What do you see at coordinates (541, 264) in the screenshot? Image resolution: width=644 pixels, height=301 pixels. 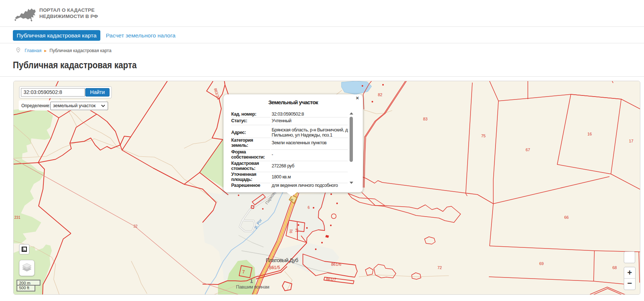 I see `svg-text: 69` at bounding box center [541, 264].